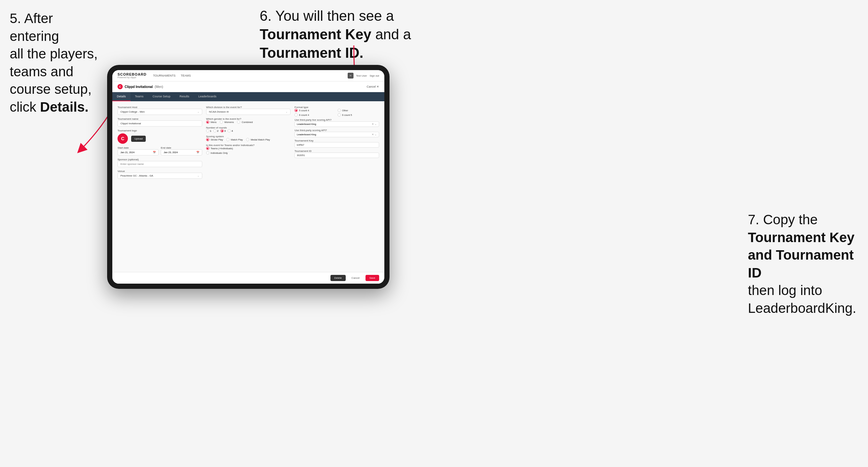 The width and height of the screenshot is (868, 467). Describe the element at coordinates (338, 278) in the screenshot. I see `delete-button: Delete` at that location.